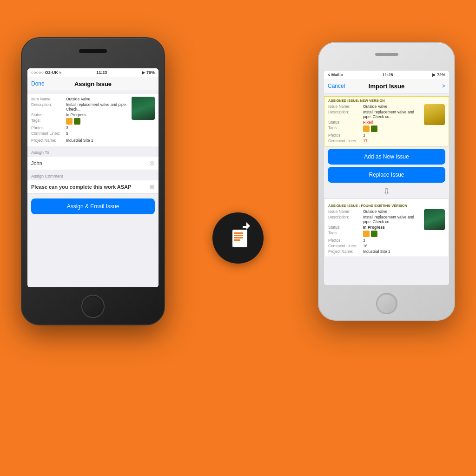 The height and width of the screenshot is (476, 476). Describe the element at coordinates (387, 304) in the screenshot. I see `home-button-right` at that location.